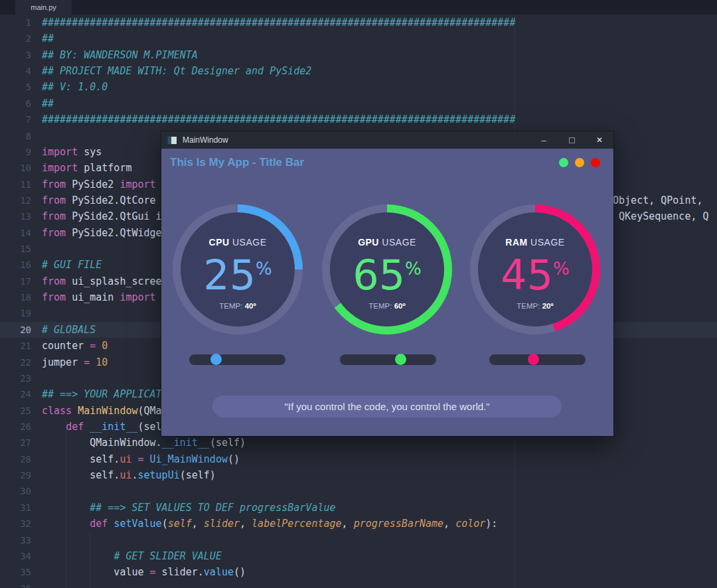 The height and width of the screenshot is (588, 717). Describe the element at coordinates (374, 475) in the screenshot. I see `code-line-text: self.ui.setupUi(self)` at that location.